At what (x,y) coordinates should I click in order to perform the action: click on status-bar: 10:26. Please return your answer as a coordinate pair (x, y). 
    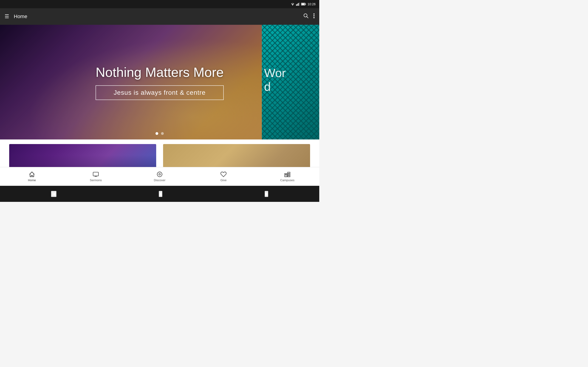
    Looking at the image, I should click on (160, 4).